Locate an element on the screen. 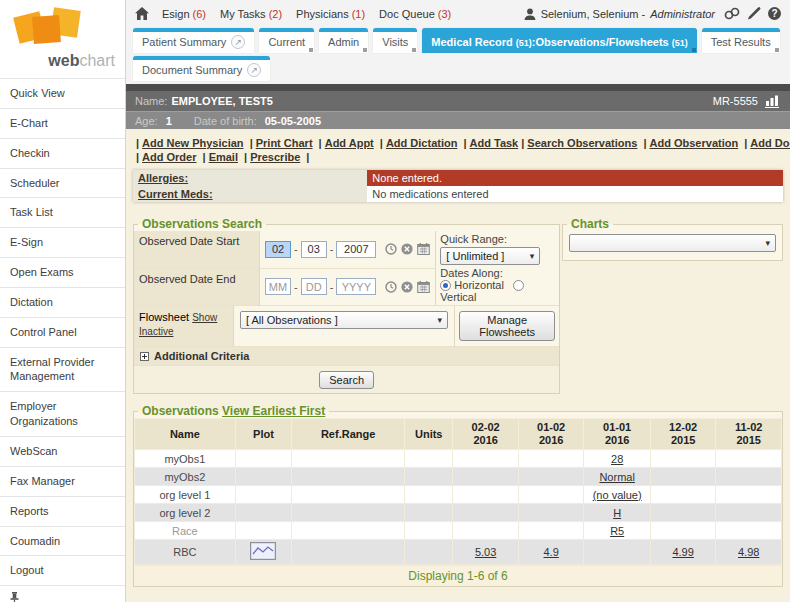  observation-value-link: Normal is located at coordinates (616, 477).